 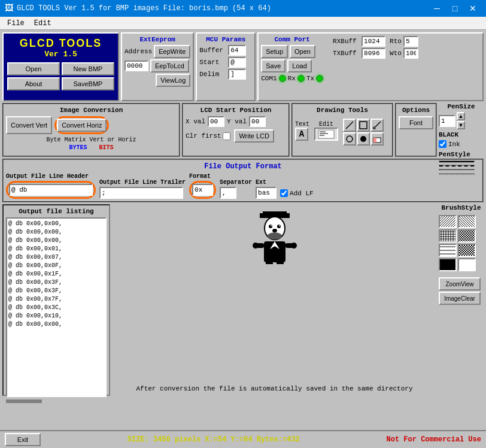 I want to click on brush-style-panel: BrushStyle, so click(x=461, y=300).